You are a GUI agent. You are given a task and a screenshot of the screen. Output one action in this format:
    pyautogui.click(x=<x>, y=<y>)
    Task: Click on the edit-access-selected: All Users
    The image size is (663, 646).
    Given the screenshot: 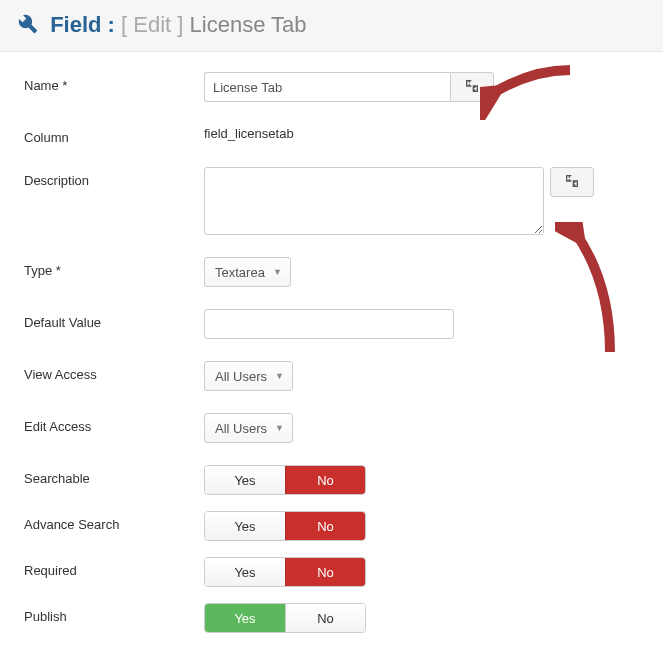 What is the action you would take?
    pyautogui.click(x=241, y=428)
    